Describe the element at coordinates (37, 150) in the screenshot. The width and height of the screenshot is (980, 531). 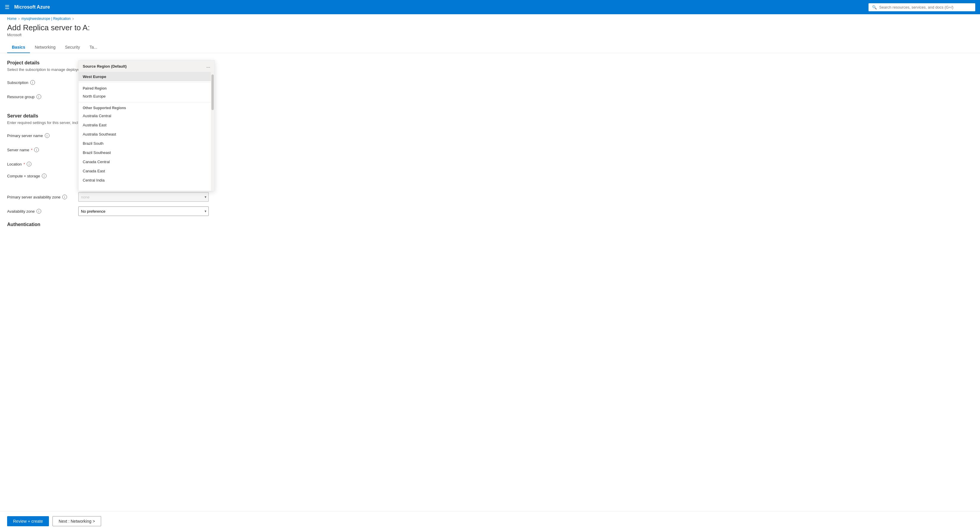
I see `server-name-info-icon: i` at that location.